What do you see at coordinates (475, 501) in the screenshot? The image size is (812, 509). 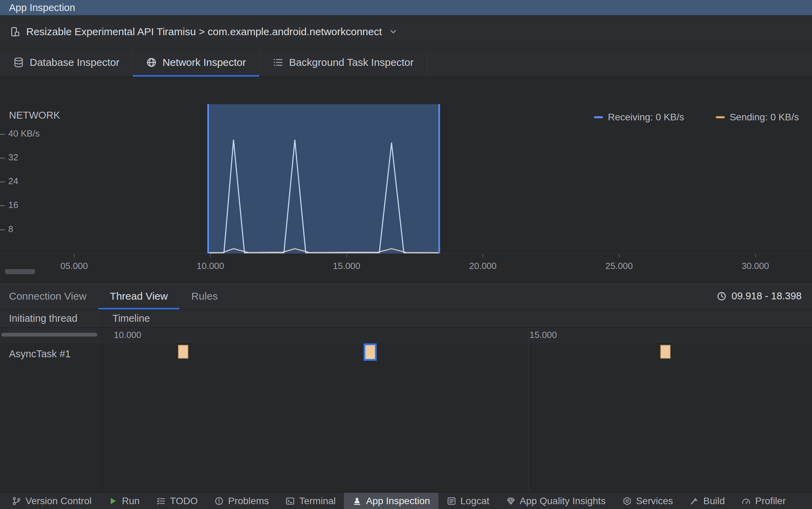 I see `toolbar-item-label: Logcat` at bounding box center [475, 501].